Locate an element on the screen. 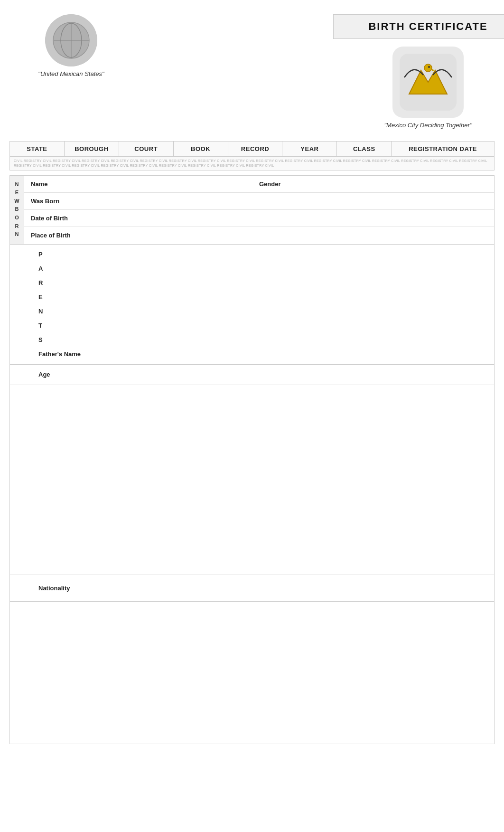 The height and width of the screenshot is (832, 504). nationality-section: Nationality is located at coordinates (252, 588).